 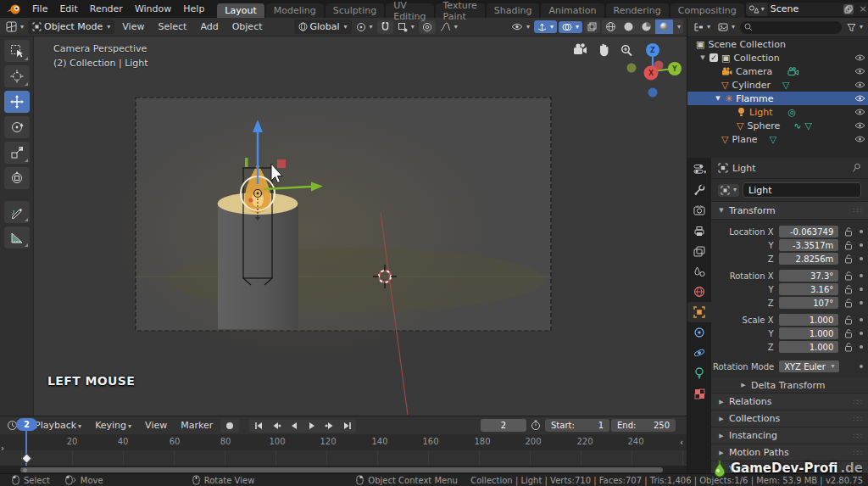 What do you see at coordinates (778, 112) in the screenshot?
I see `outliner-row-light: Light ◎` at bounding box center [778, 112].